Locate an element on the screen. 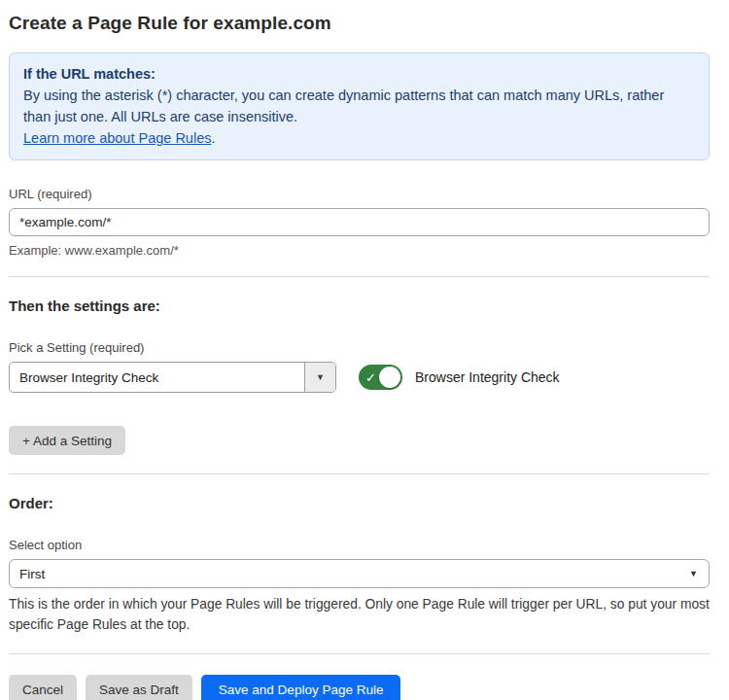 This screenshot has width=729, height=700. info-box-heading: If the URL matches: is located at coordinates (360, 74).